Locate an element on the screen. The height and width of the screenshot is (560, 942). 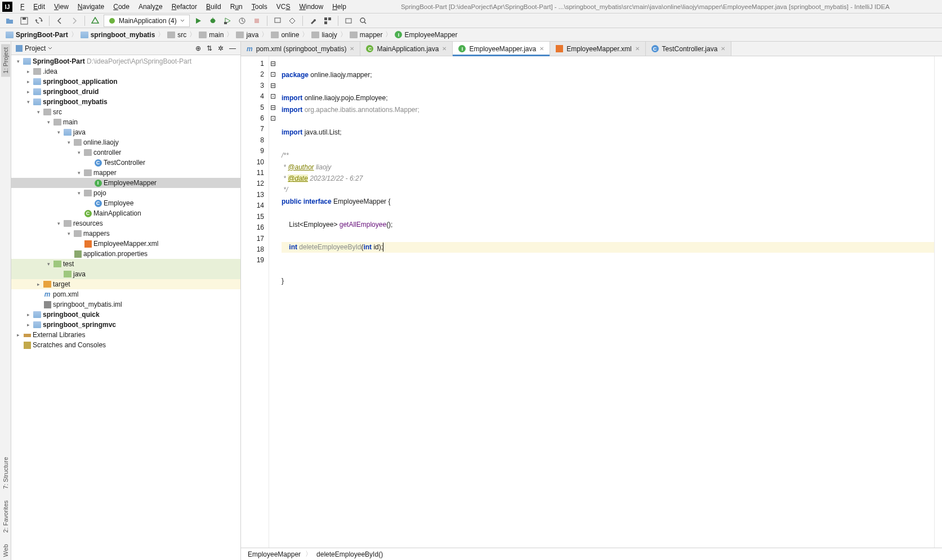
tree-item: ▸springboot_quick is located at coordinates (126, 315).